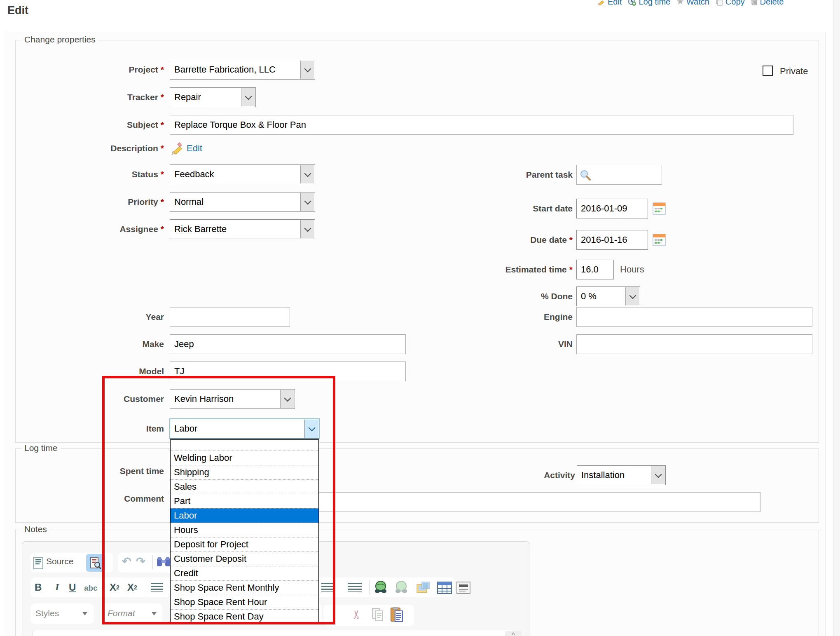 The image size is (840, 636). What do you see at coordinates (242, 70) in the screenshot?
I see `project-select: Barrette Fabrication, LLC` at bounding box center [242, 70].